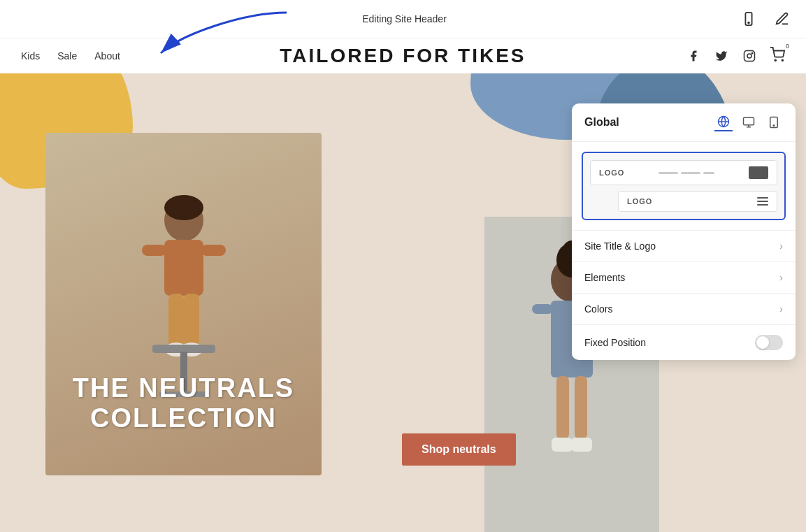  I want to click on preview-desktop: LOGO, so click(684, 173).